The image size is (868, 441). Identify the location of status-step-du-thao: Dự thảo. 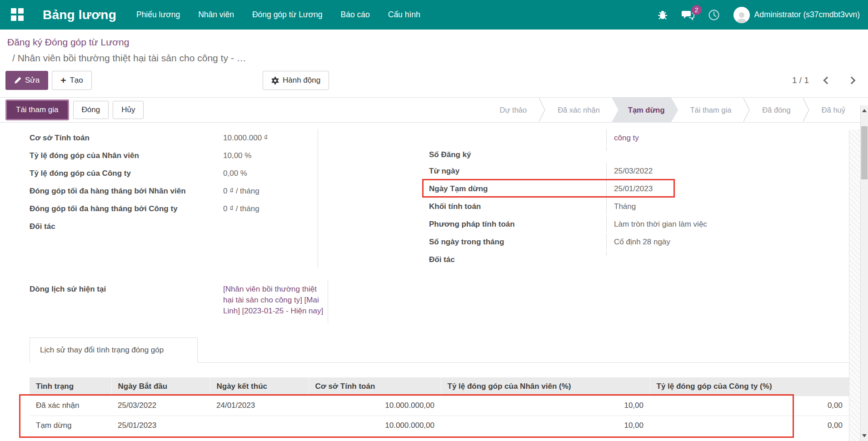
(514, 110).